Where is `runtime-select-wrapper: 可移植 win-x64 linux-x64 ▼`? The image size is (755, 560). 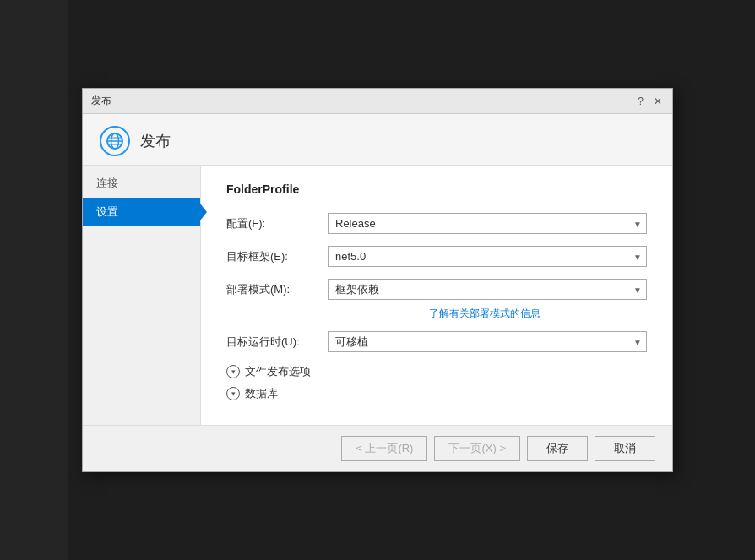
runtime-select-wrapper: 可移植 win-x64 linux-x64 ▼ is located at coordinates (487, 341).